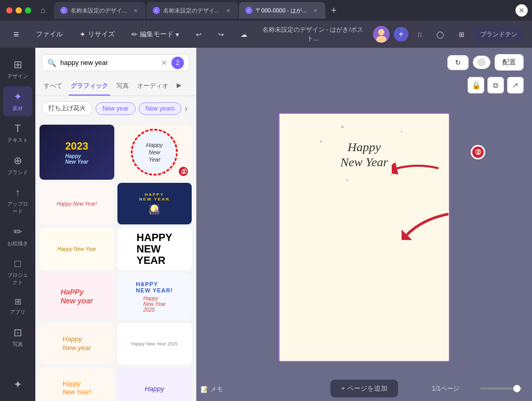  What do you see at coordinates (155, 344) in the screenshot?
I see `result-item-plain-hny: Happy New Year 2025` at bounding box center [155, 344].